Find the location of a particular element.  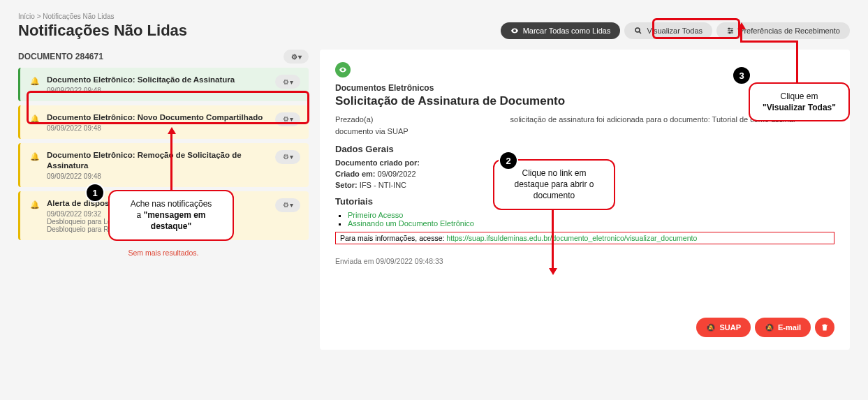

annotation-number-badge: 1 is located at coordinates (95, 193).